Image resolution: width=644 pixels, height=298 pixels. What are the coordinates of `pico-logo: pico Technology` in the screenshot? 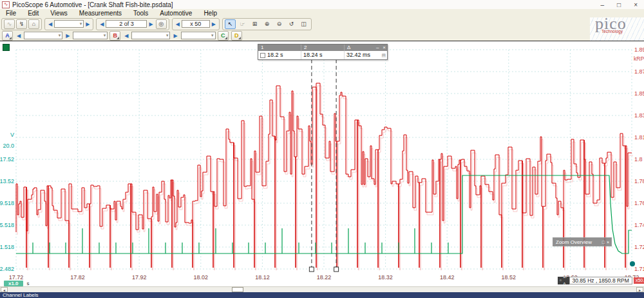 It's located at (617, 29).